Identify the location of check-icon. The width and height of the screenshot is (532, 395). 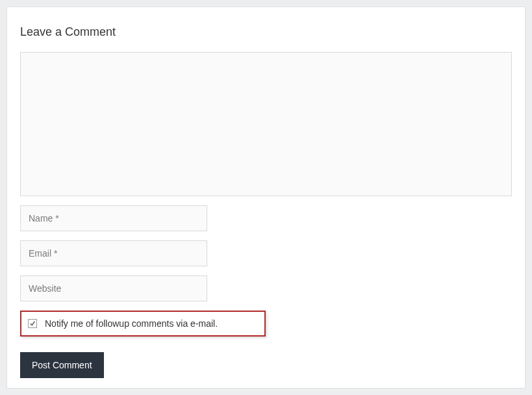
(32, 324).